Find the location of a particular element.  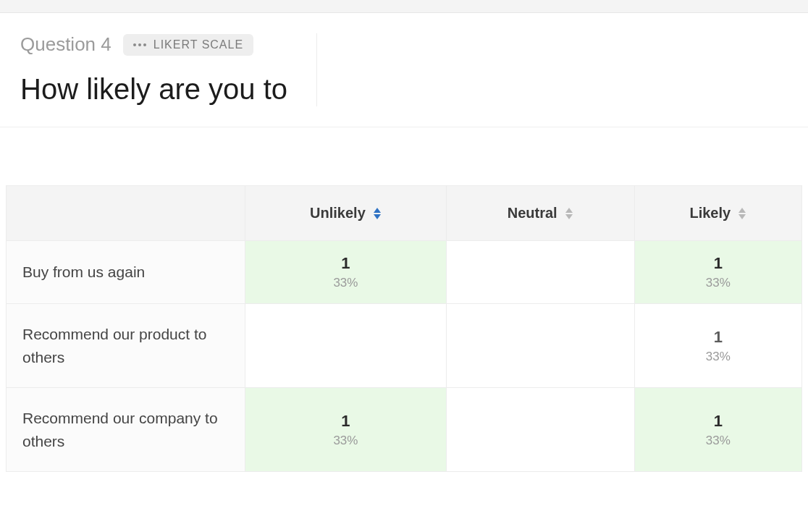

question-type-label: LIKERT SCALE is located at coordinates (198, 45).